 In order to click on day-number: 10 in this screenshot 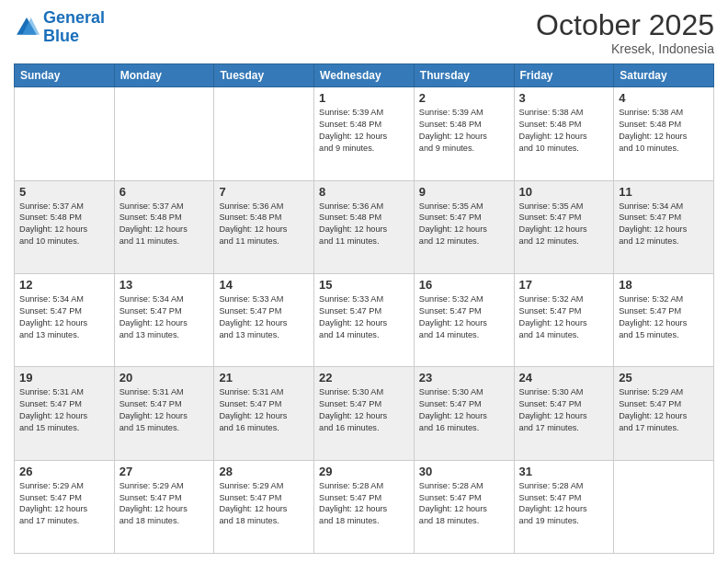, I will do `click(564, 191)`.